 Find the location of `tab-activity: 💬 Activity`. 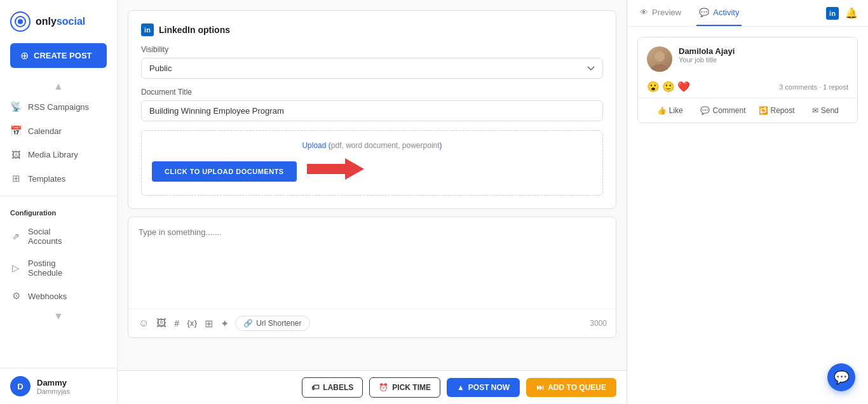

tab-activity: 💬 Activity is located at coordinates (719, 13).